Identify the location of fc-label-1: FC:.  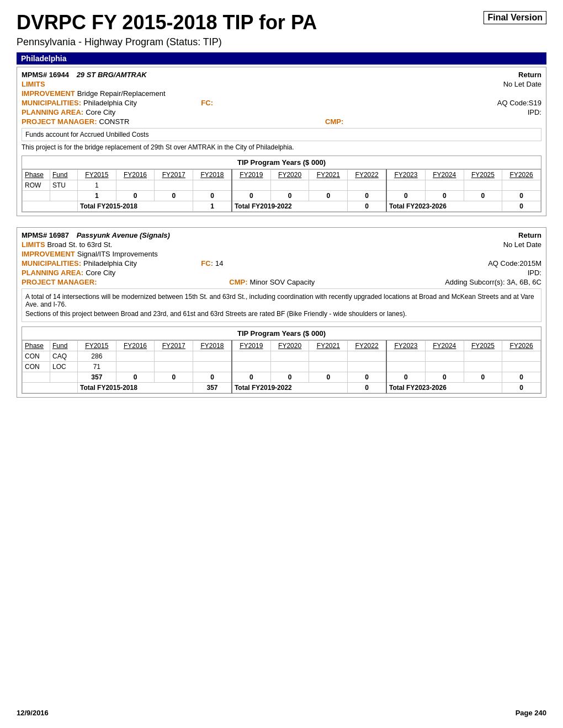
(207, 103).